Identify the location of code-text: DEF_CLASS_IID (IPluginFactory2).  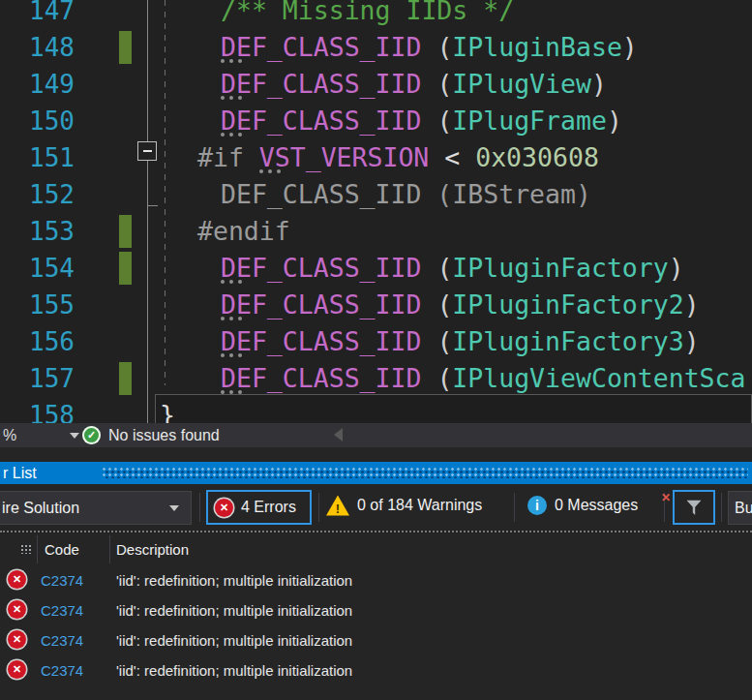
(461, 305).